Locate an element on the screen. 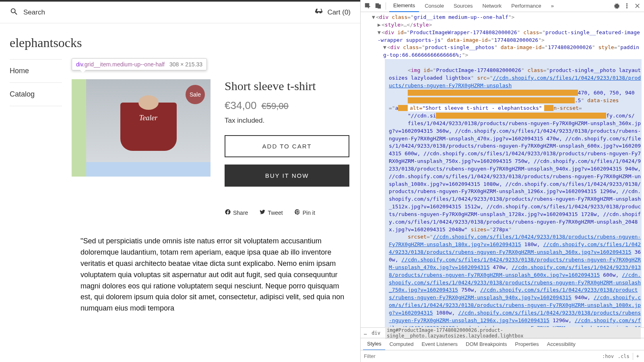 This screenshot has height=362, width=644. price-original: €59,00 is located at coordinates (275, 106).